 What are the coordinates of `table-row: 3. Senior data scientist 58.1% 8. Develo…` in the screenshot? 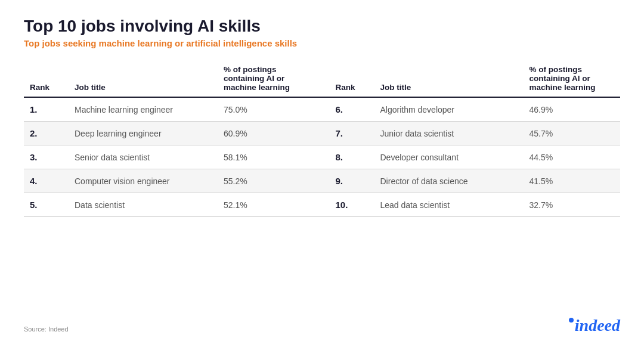 It's located at (322, 157).